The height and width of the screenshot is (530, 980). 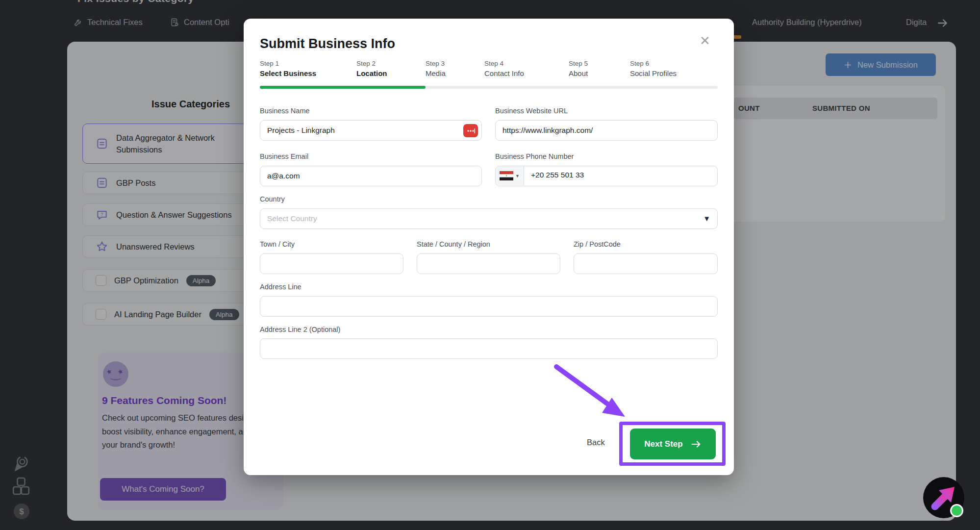 I want to click on stepper-step-6: Step 6 Social Profiles, so click(x=653, y=69).